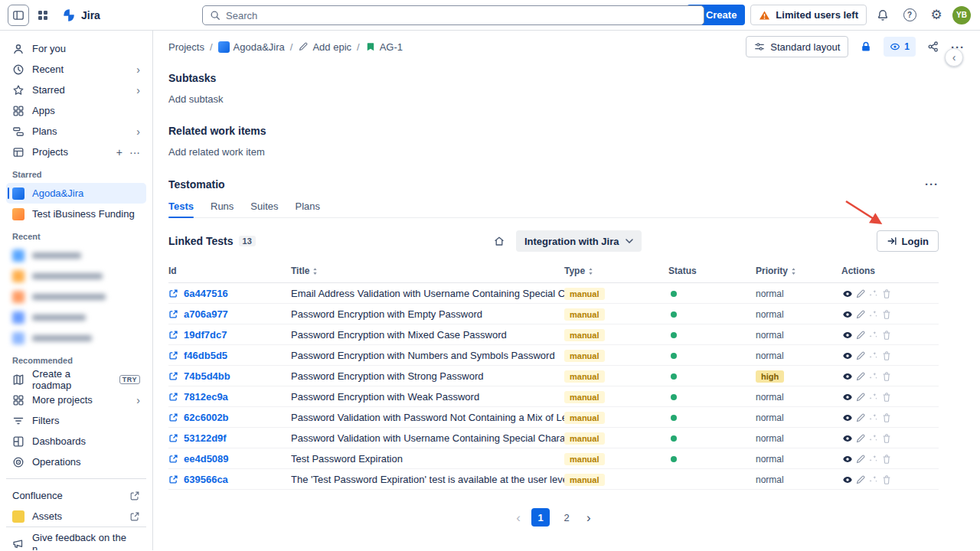  What do you see at coordinates (230, 418) in the screenshot?
I see `test-id-link: 62c6002b` at bounding box center [230, 418].